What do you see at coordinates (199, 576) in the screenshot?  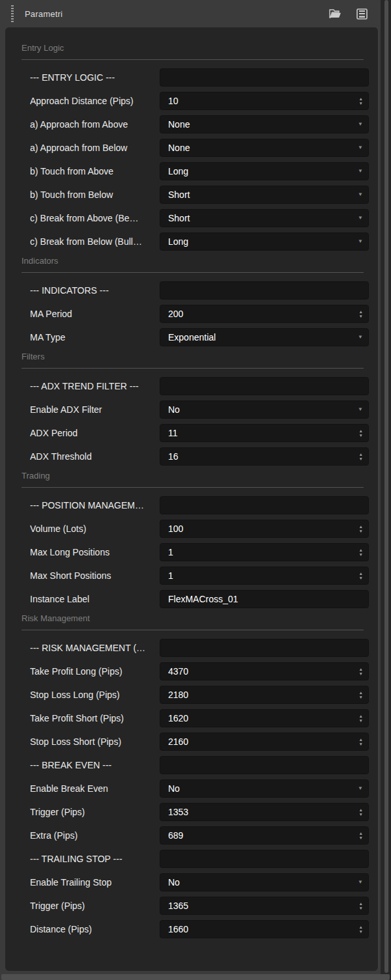 I see `parameter-row: Max Short Positions ▼ ▲▼` at bounding box center [199, 576].